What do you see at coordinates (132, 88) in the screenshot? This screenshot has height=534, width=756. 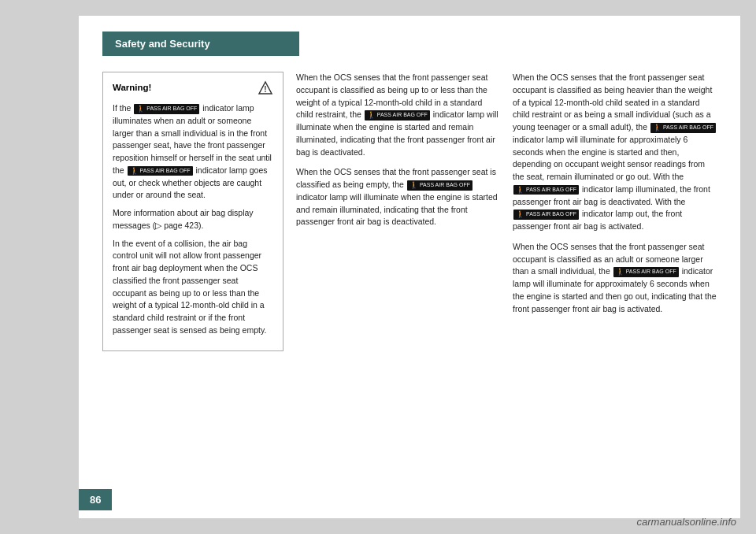 I see `warning-title: Warning!` at bounding box center [132, 88].